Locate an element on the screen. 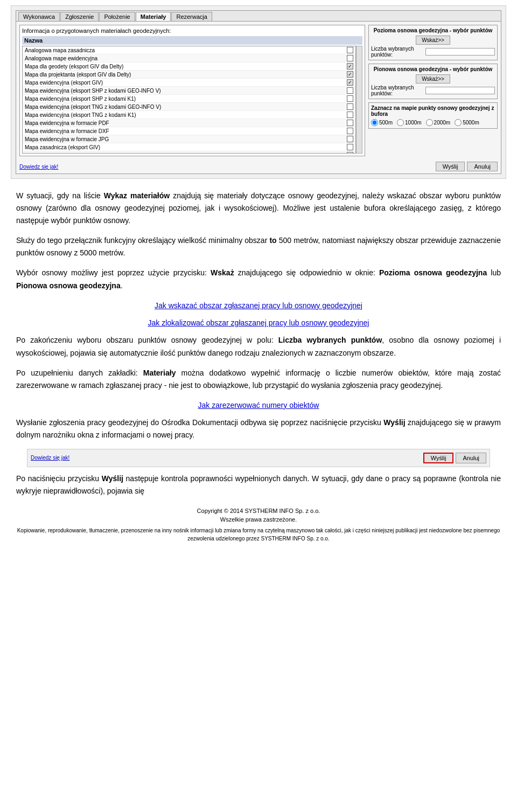  paragraph-7: Po naciśnięciu przycisku Wyślij następuj… is located at coordinates (258, 485).